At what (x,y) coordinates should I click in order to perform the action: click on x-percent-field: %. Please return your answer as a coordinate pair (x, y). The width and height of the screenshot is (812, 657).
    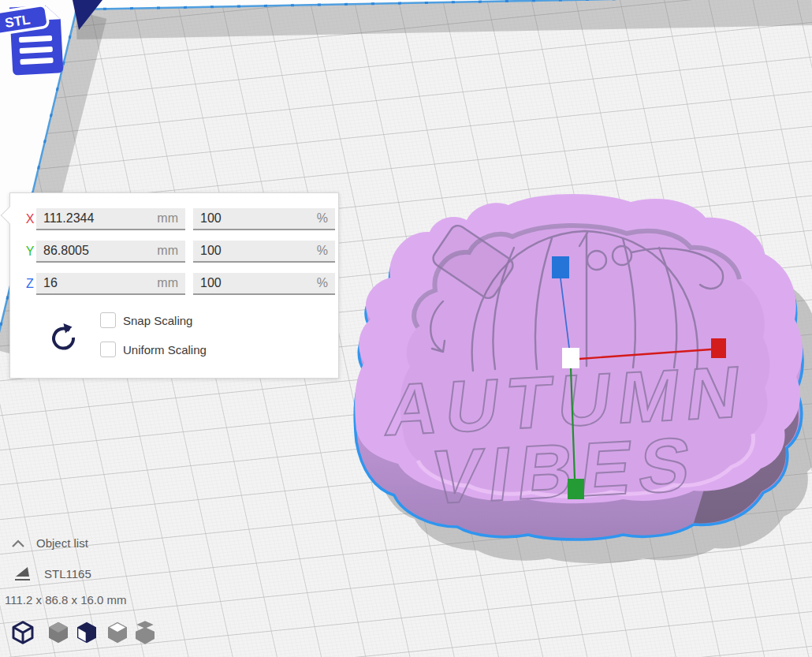
    Looking at the image, I should click on (264, 219).